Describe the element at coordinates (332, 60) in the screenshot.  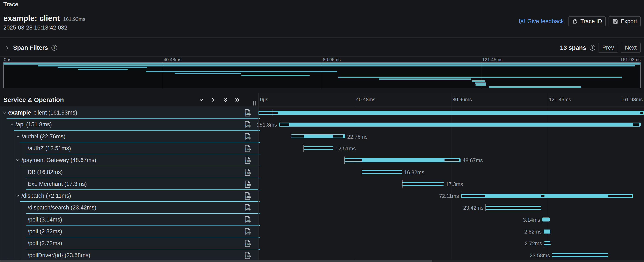
I see `minimap-tick-label: 80.96ms` at that location.